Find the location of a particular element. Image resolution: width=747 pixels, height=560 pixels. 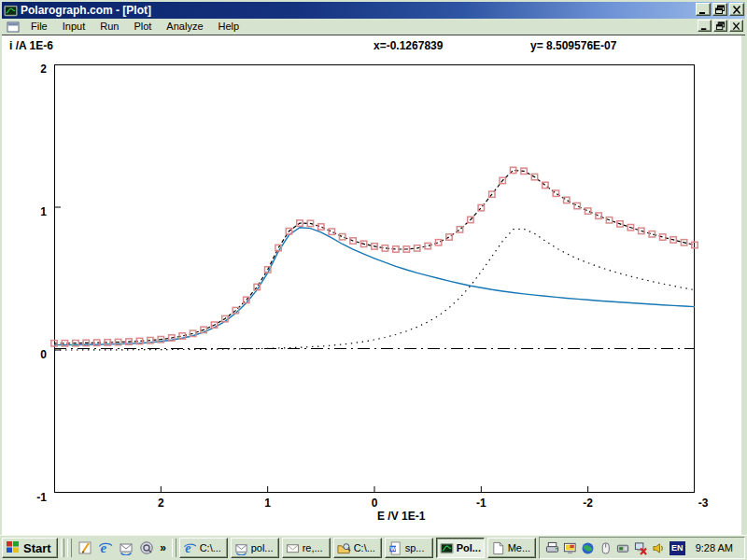

svg-text: W is located at coordinates (393, 549).